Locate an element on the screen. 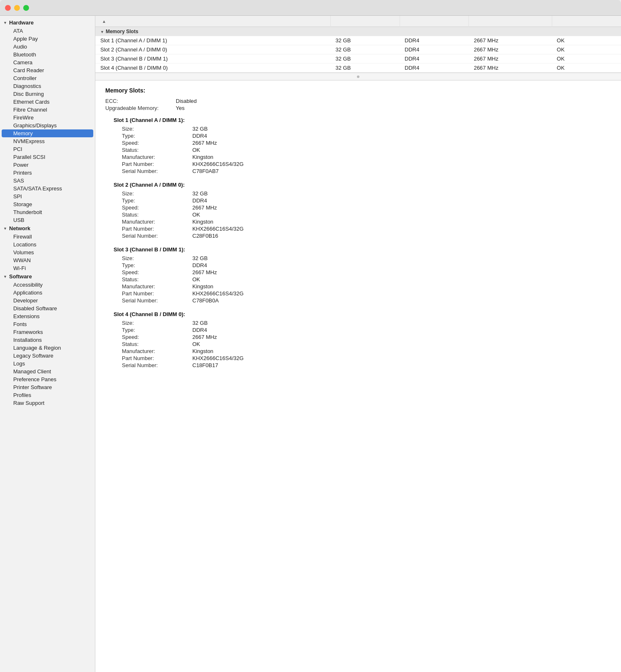  sidebar-section-software: ▼Software is located at coordinates (47, 276).